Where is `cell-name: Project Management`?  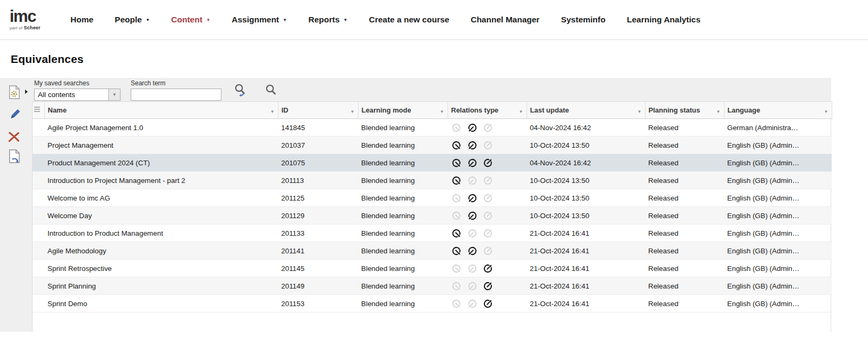
cell-name: Project Management is located at coordinates (161, 145).